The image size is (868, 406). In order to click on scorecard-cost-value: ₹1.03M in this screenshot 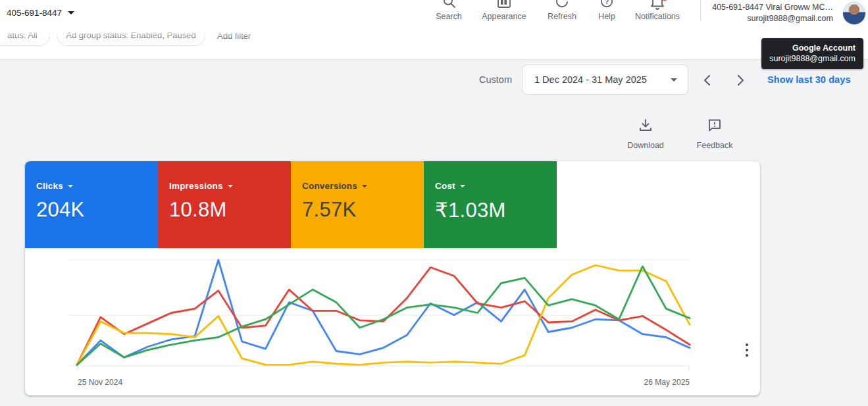, I will do `click(496, 211)`.